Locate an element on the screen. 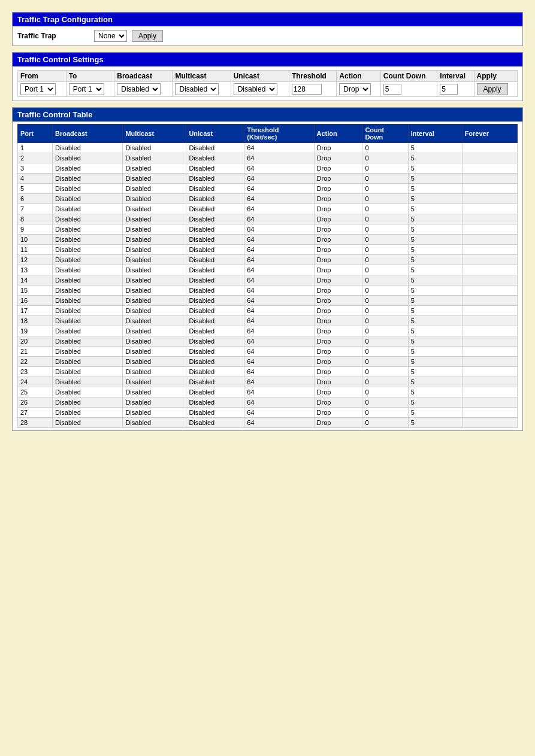 The height and width of the screenshot is (756, 535). table-row: 22DisabledDisabledDisabled64Drop05 is located at coordinates (268, 362).